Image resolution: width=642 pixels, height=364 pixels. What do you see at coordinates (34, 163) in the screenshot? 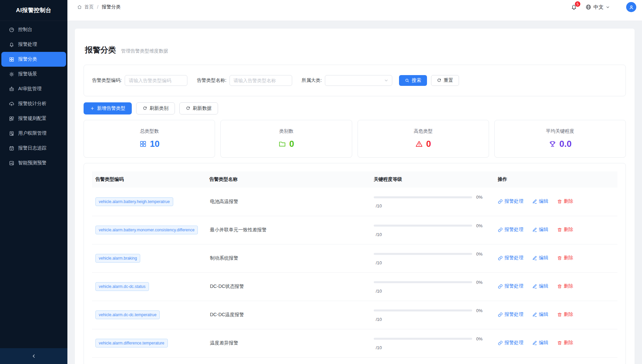
I see `sidebar-item-10: 智能预测预警` at bounding box center [34, 163].